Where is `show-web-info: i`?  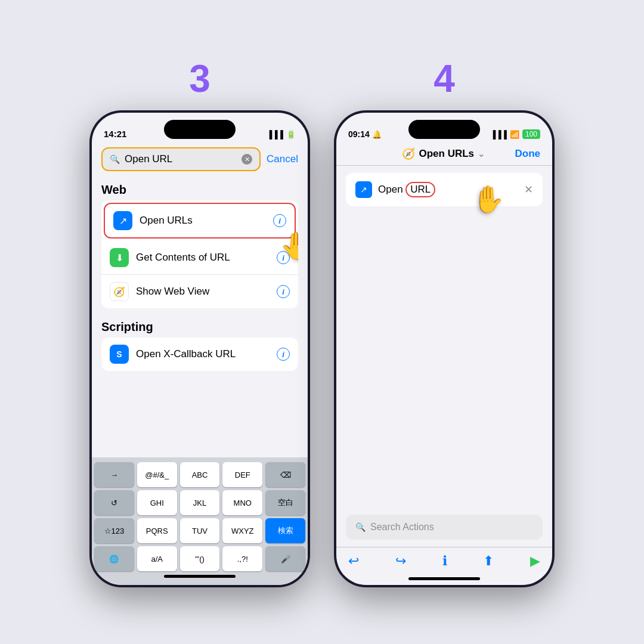 show-web-info: i is located at coordinates (283, 292).